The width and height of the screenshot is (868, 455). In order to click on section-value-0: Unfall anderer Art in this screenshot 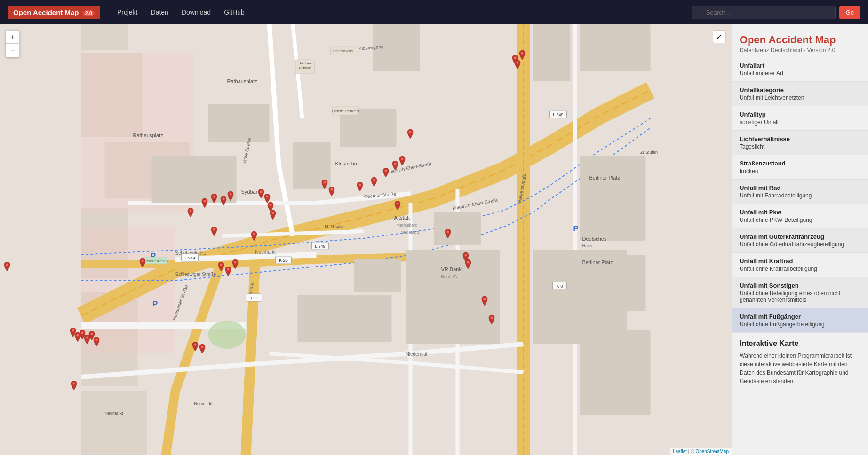, I will do `click(800, 73)`.